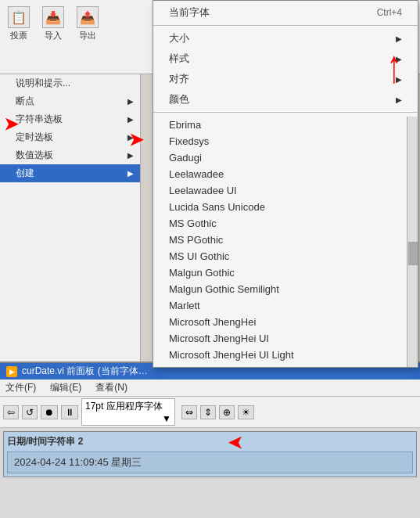 Image resolution: width=420 pixels, height=518 pixels. What do you see at coordinates (189, 412) in the screenshot?
I see `btn-extra1: ⇔` at bounding box center [189, 412].